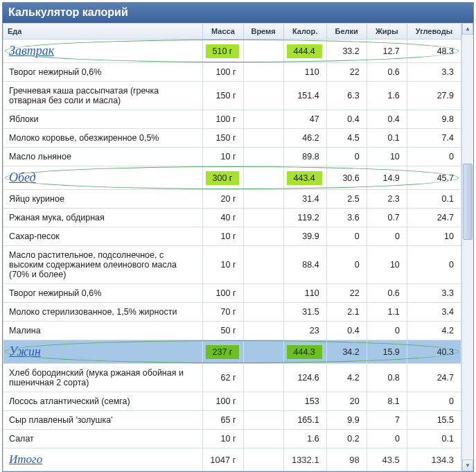  Describe the element at coordinates (103, 157) in the screenshot. I see `food-name-cell: Масло льняное` at that location.